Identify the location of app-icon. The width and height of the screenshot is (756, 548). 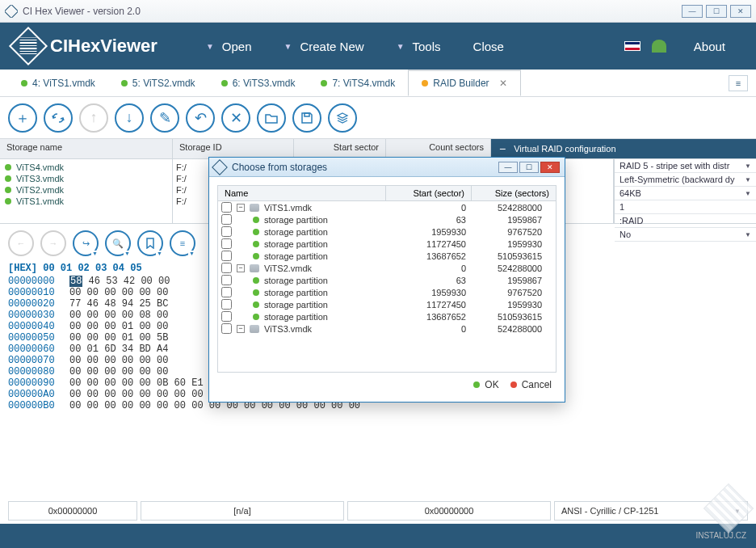
(11, 11).